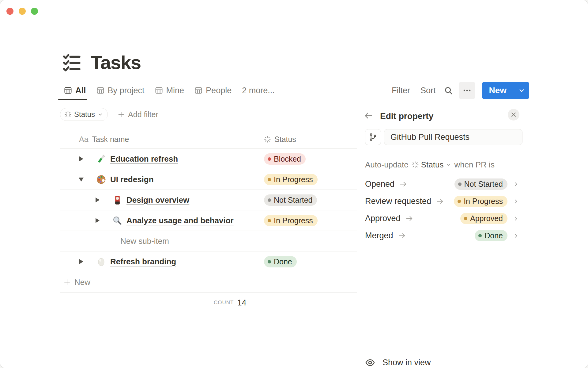  I want to click on add-filter-button: Add filter, so click(138, 115).